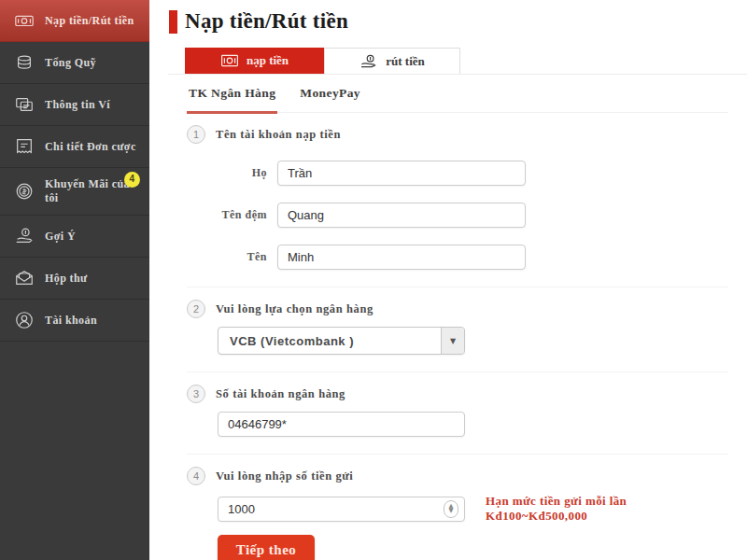 The image size is (747, 560). I want to click on subtab-moneypay: MoneyPay, so click(331, 99).